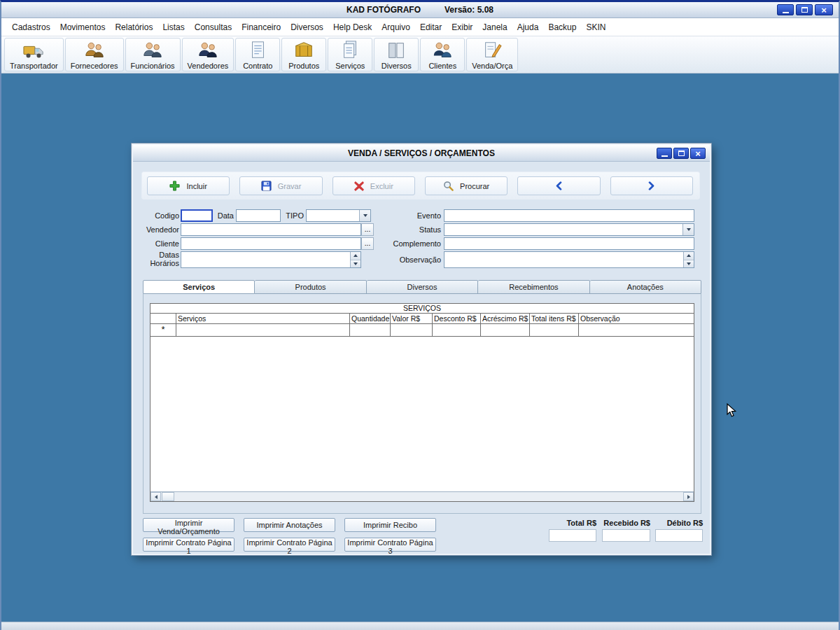 The height and width of the screenshot is (630, 840). What do you see at coordinates (626, 536) in the screenshot?
I see `recebido-input` at bounding box center [626, 536].